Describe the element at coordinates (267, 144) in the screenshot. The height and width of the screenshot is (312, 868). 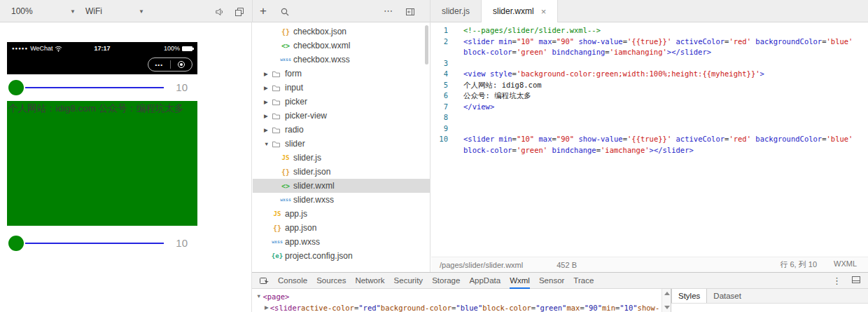
I see `folder-collapse-icon: ▼` at that location.